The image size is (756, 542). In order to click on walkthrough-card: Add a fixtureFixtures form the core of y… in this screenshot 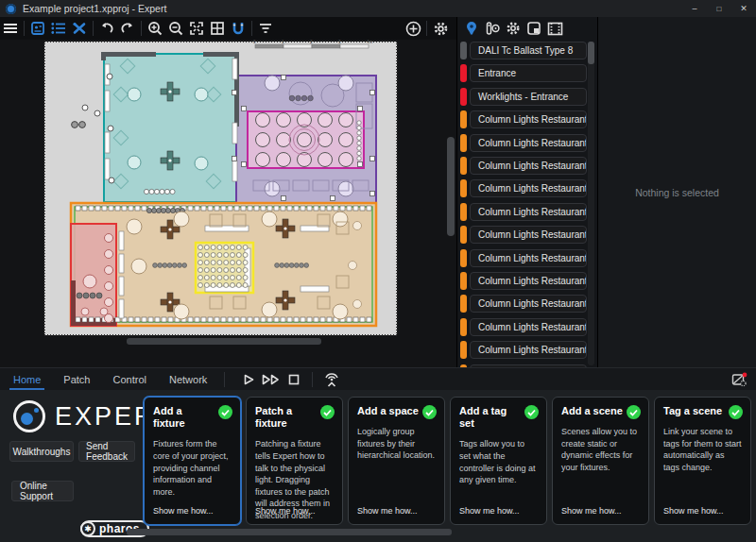, I will do `click(193, 461)`.